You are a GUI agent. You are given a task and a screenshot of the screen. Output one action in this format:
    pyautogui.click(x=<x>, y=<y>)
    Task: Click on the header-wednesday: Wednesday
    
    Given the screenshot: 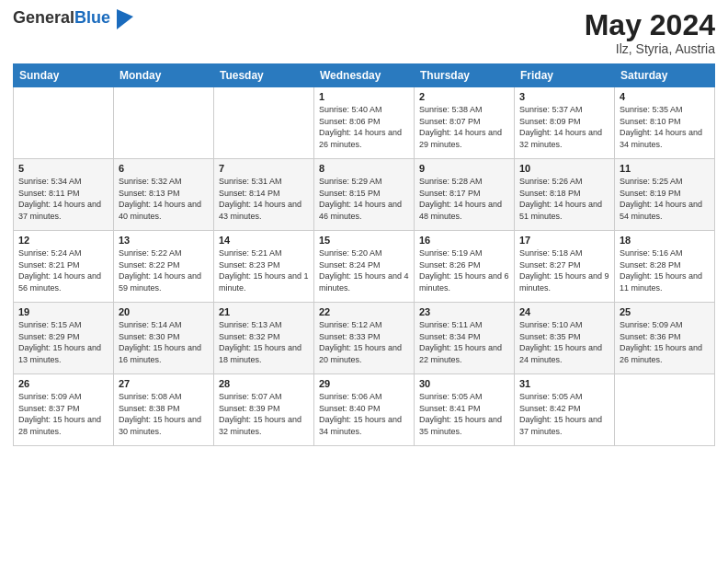 What is the action you would take?
    pyautogui.click(x=364, y=75)
    